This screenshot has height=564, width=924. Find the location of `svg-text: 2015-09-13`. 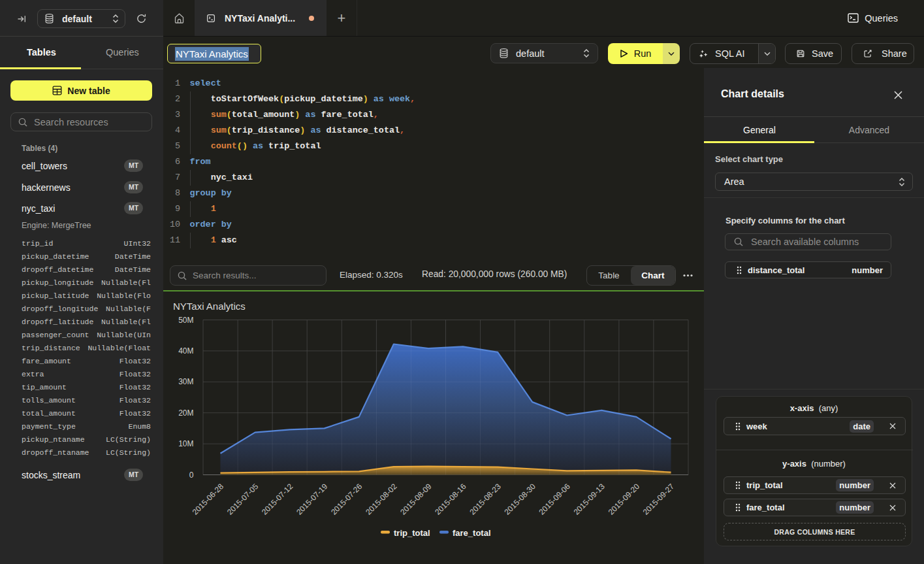

svg-text: 2015-09-13 is located at coordinates (590, 499).